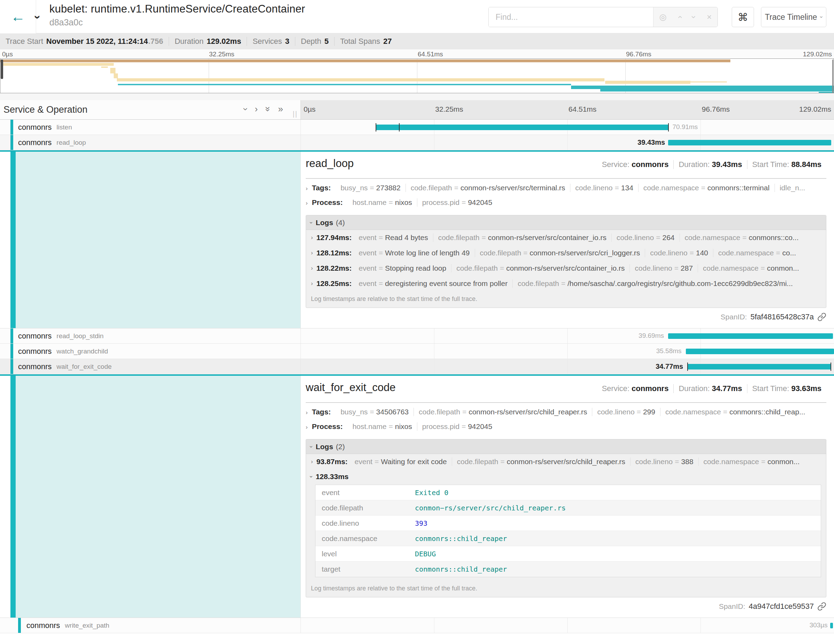  What do you see at coordinates (566, 283) in the screenshot?
I see `log-entry: › 128.25ms: event=deregistering event so…` at bounding box center [566, 283].